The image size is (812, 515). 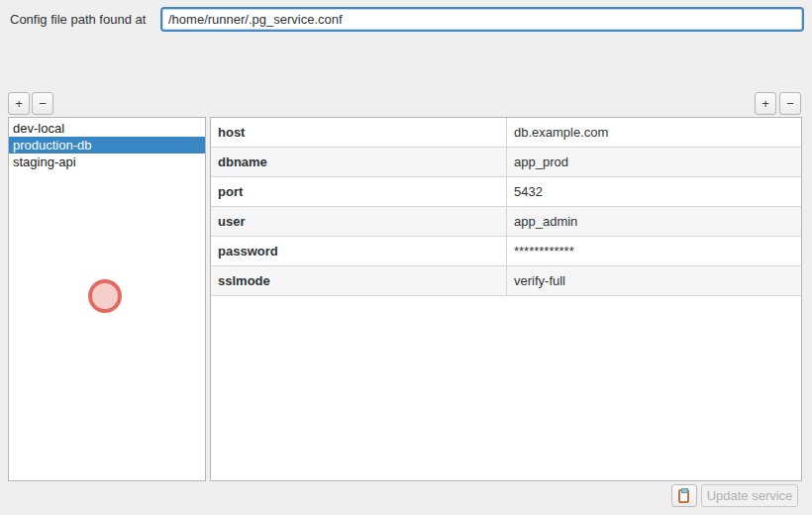 I want to click on param-key: host, so click(x=358, y=133).